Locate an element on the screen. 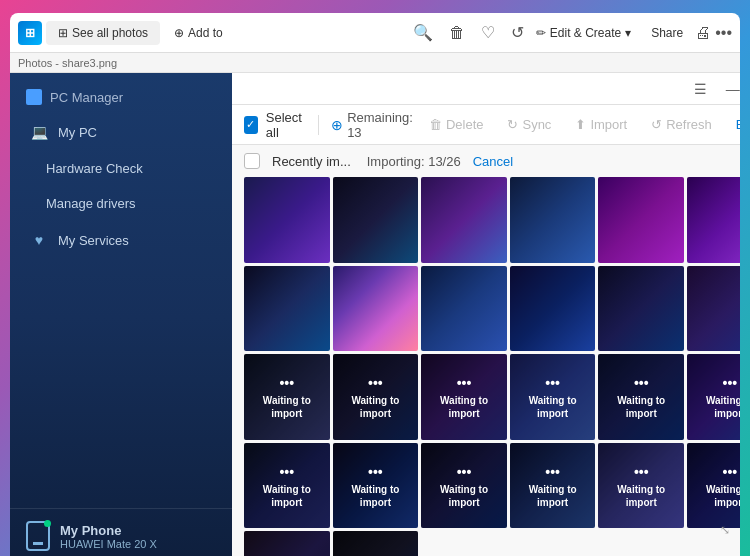 The width and height of the screenshot is (750, 556). select-all-label: Select all is located at coordinates (286, 125).